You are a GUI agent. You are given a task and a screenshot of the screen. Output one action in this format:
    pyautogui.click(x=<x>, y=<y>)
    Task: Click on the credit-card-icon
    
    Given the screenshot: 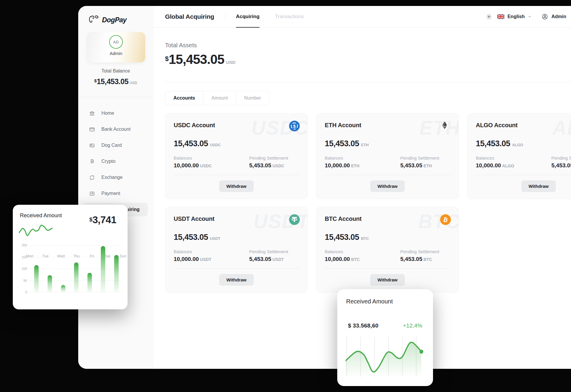 What is the action you would take?
    pyautogui.click(x=92, y=129)
    